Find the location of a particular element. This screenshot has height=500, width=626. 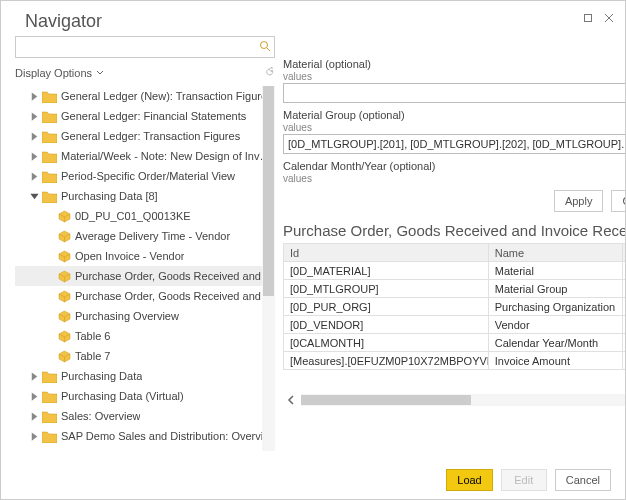

cell-id: [0CALMONTH] is located at coordinates (386, 343).